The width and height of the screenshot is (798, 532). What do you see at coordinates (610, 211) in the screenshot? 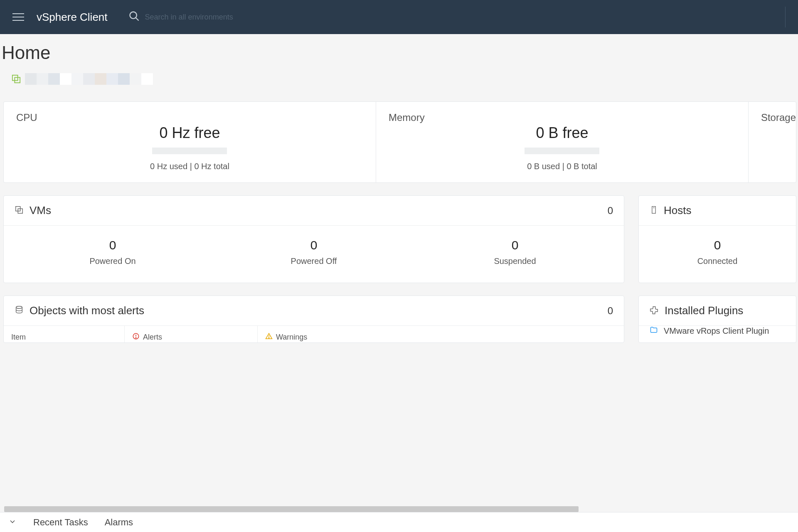
I see `vms-count: 0` at bounding box center [610, 211].